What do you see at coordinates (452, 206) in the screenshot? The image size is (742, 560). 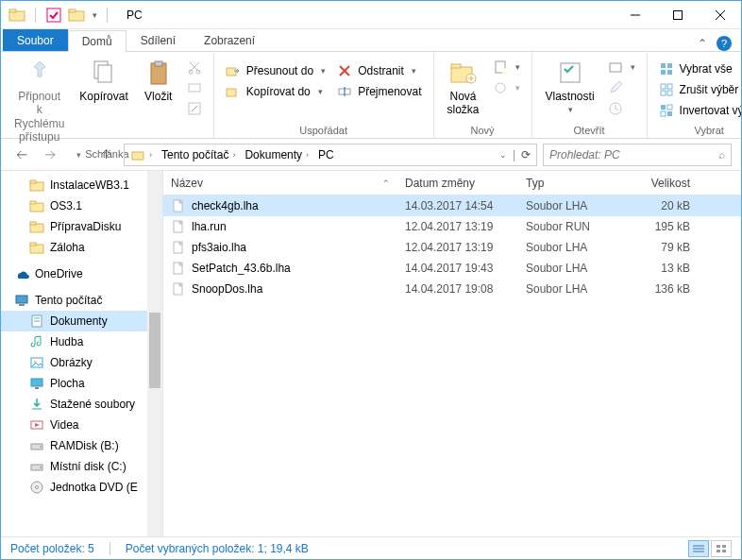 I see `file-row: check4gb.lha14.03.2017 14:54Soubor LHA20…` at bounding box center [452, 206].